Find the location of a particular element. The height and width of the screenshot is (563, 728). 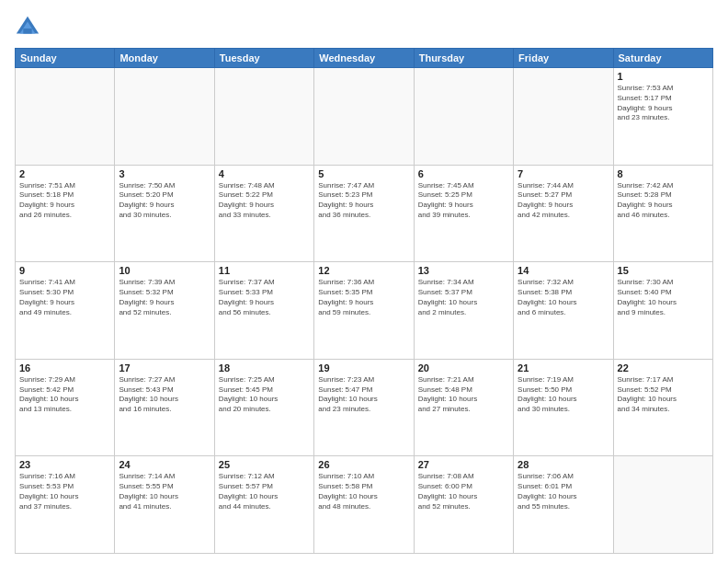

calendar-cell: 19Sunrise: 7:23 AM Sunset: 5:47 PM Dayli… is located at coordinates (364, 408).